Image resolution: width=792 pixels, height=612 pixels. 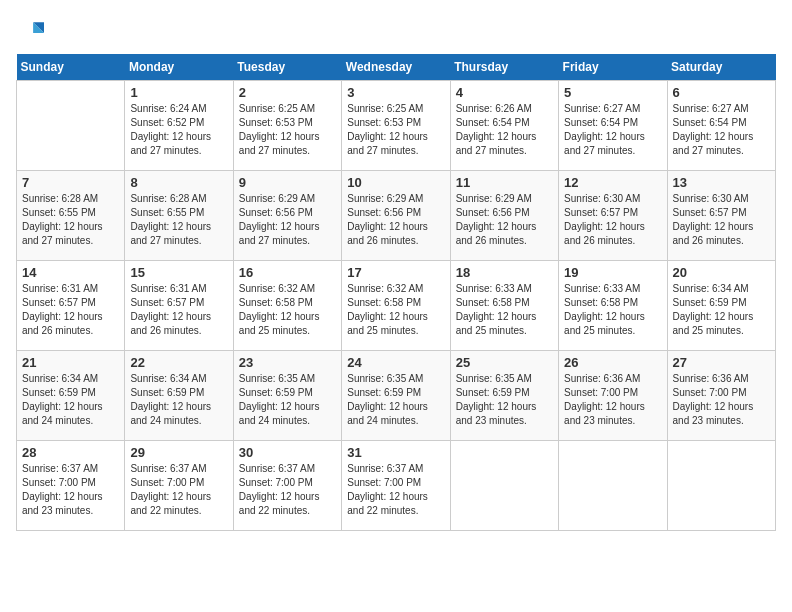 I want to click on calendar-week-row: 7Sunrise: 6:28 AM Sunset: 6:55 PM Daylig…, so click(x=396, y=216).